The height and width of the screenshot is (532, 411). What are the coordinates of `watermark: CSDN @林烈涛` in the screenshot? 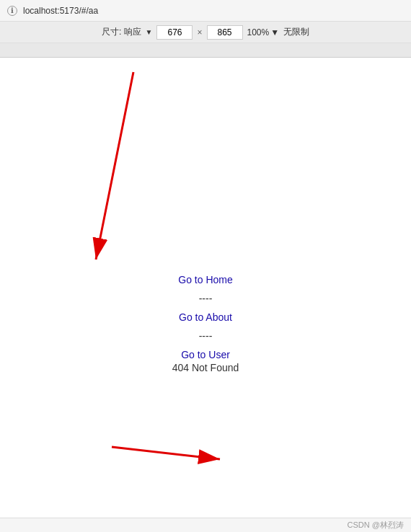 It's located at (376, 525).